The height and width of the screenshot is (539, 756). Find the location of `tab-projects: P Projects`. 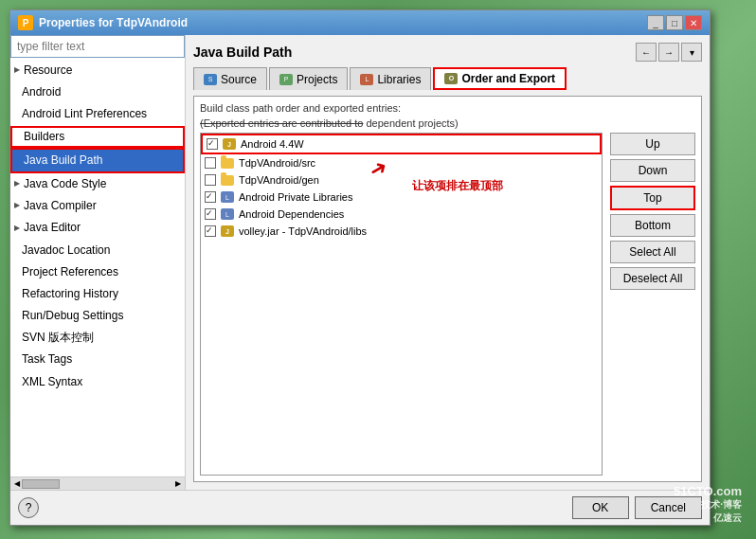

tab-projects: P Projects is located at coordinates (309, 79).